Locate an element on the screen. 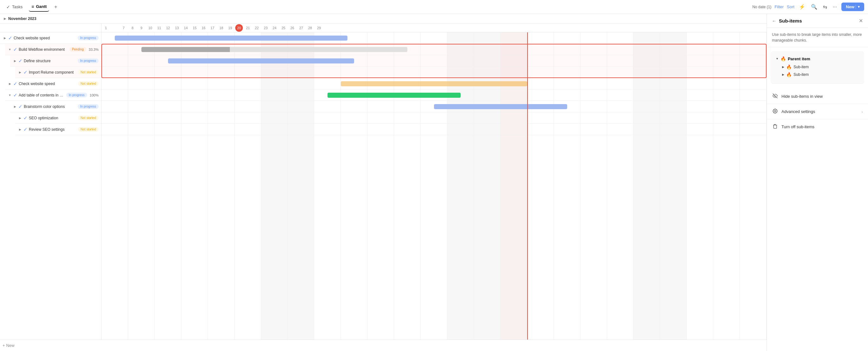 The width and height of the screenshot is (868, 351). day-29: 29 is located at coordinates (319, 28).